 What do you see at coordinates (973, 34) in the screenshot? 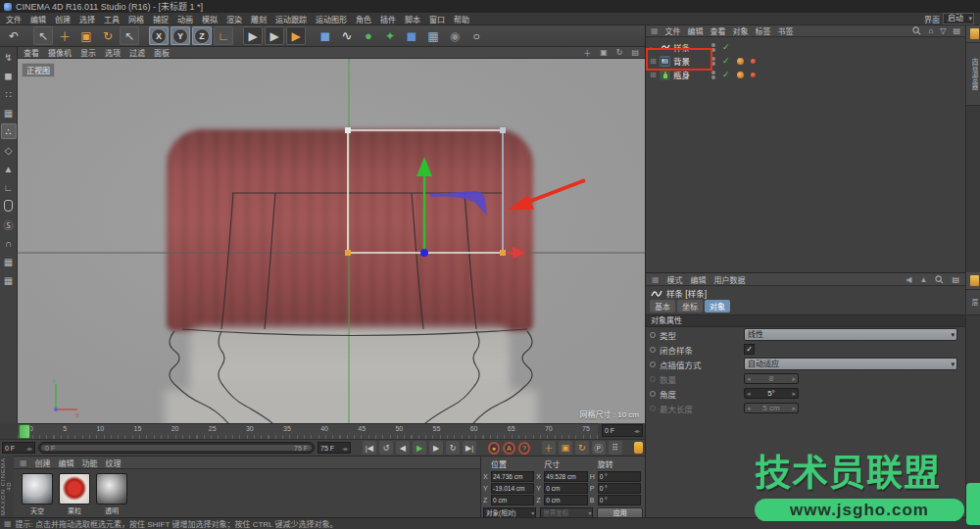
I see `content-browser-tab-icon` at bounding box center [973, 34].